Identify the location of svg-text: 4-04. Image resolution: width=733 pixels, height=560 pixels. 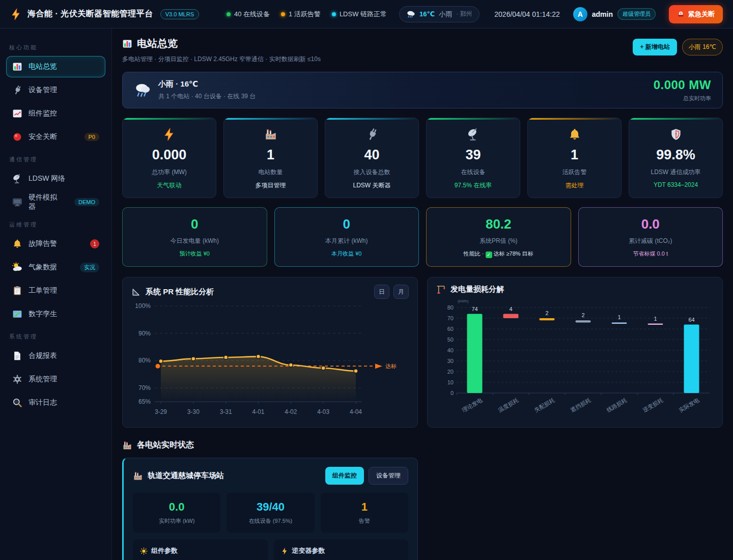
(356, 412).